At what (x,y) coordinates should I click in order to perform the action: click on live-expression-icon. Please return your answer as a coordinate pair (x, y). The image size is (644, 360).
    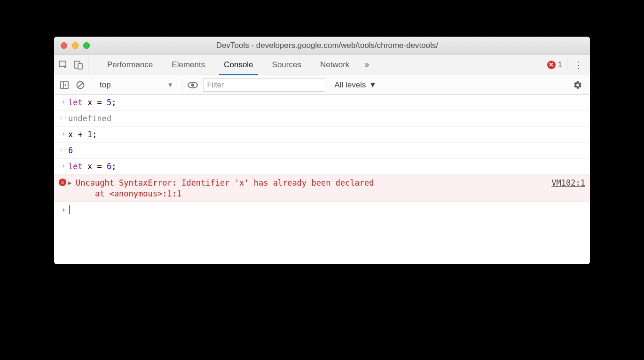
    Looking at the image, I should click on (193, 85).